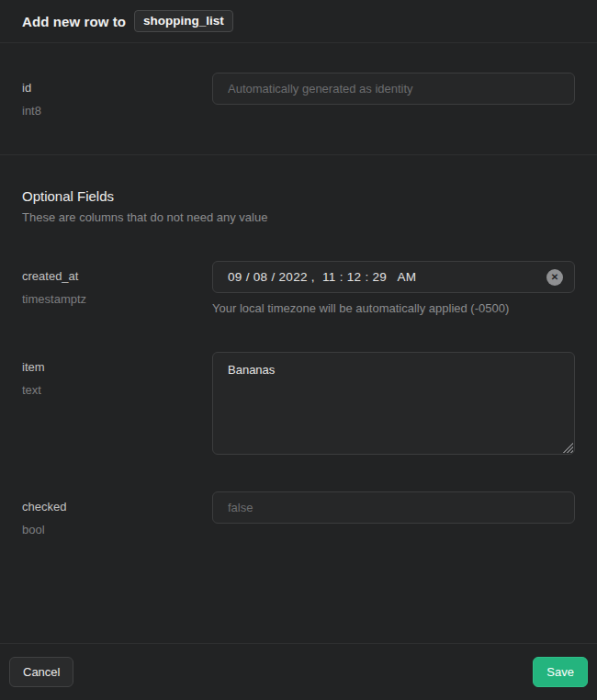  I want to click on field-row-item: item text Bananas, so click(298, 403).